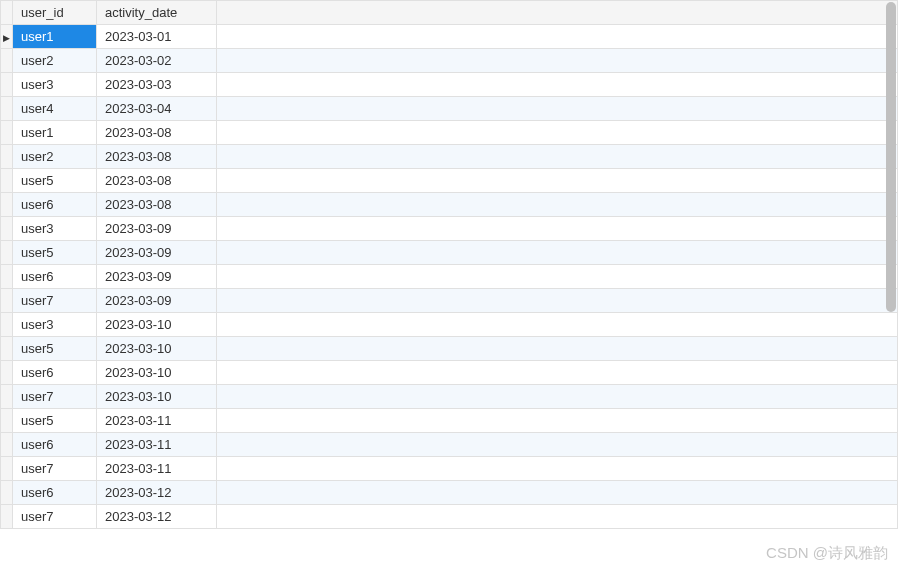 The width and height of the screenshot is (898, 571). Describe the element at coordinates (450, 253) in the screenshot. I see `table-row: user52023-03-09` at that location.